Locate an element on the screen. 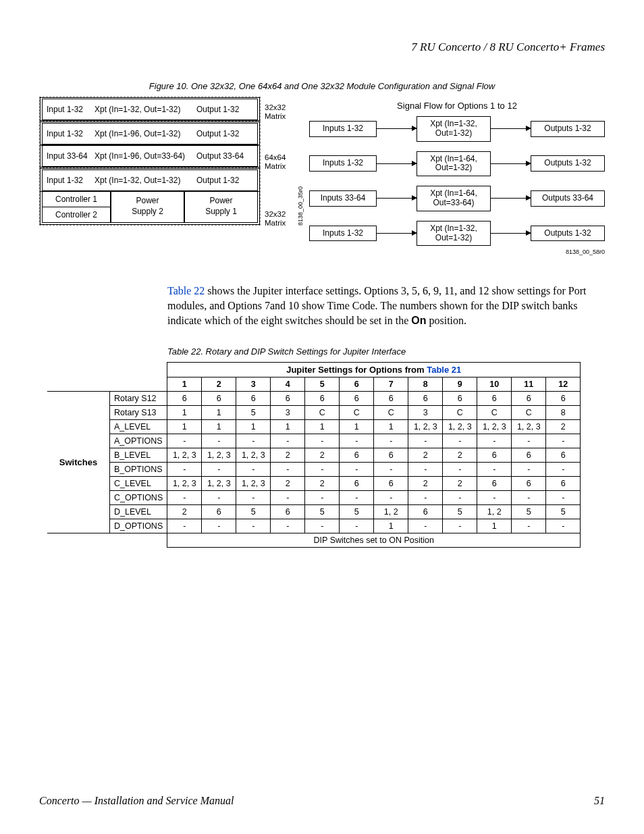 The width and height of the screenshot is (644, 834). diag-cell: Output 33-64 is located at coordinates (223, 156).